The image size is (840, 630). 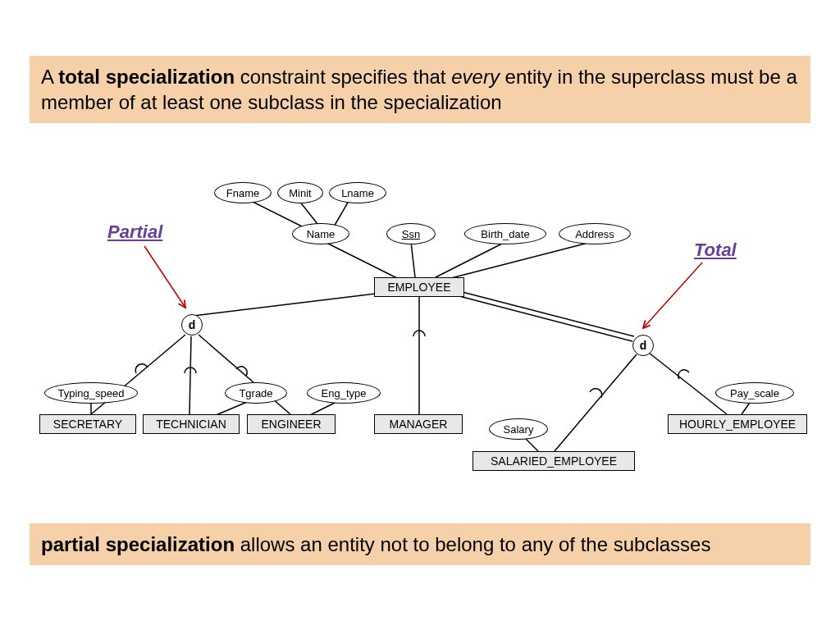 What do you see at coordinates (343, 77) in the screenshot?
I see `top-text-mid: constraint specifies that` at bounding box center [343, 77].